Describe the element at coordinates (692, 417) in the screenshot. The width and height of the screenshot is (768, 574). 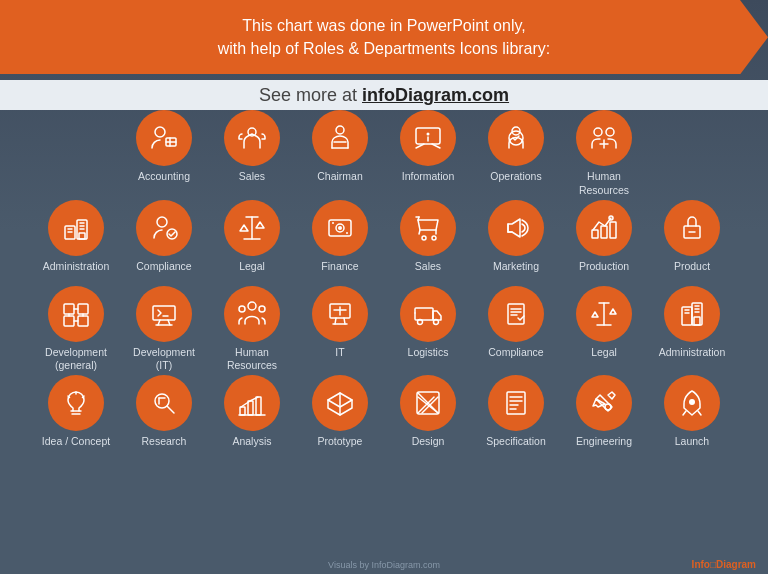
I see `list-item: Launch` at that location.